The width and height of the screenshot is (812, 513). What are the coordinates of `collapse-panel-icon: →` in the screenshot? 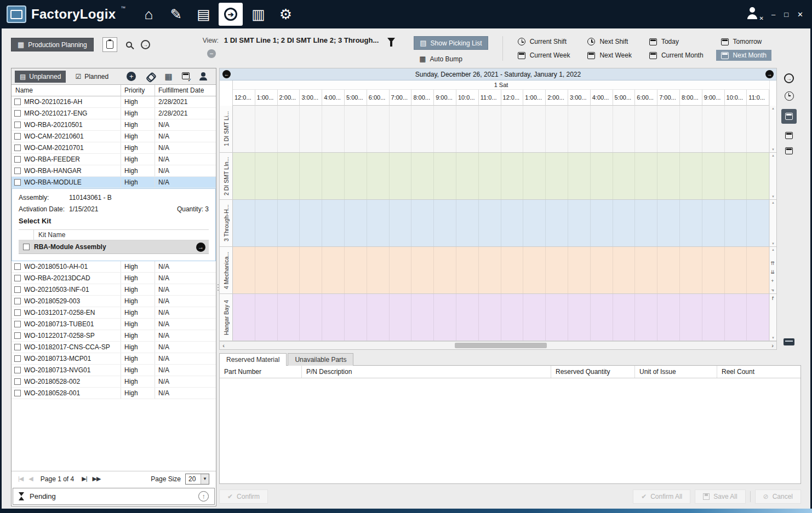 It's located at (146, 45).